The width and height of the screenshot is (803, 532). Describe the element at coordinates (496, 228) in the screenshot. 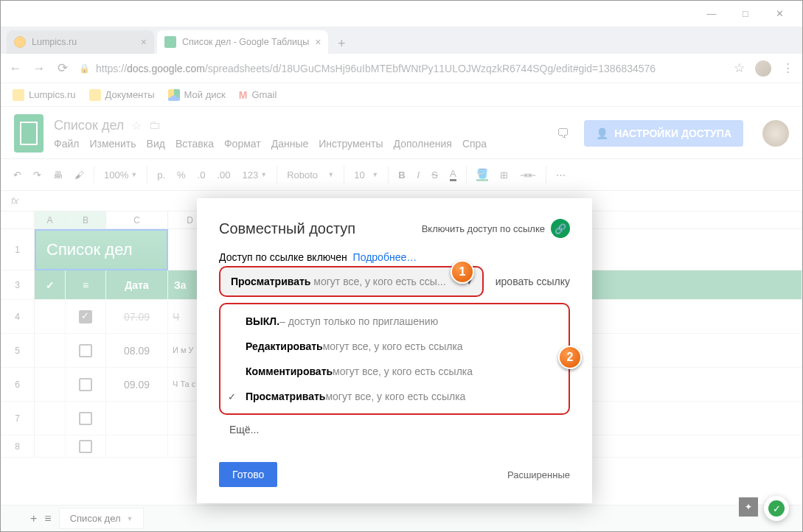

I see `link-toggle: Включить доступ по ссылке 🔗` at that location.